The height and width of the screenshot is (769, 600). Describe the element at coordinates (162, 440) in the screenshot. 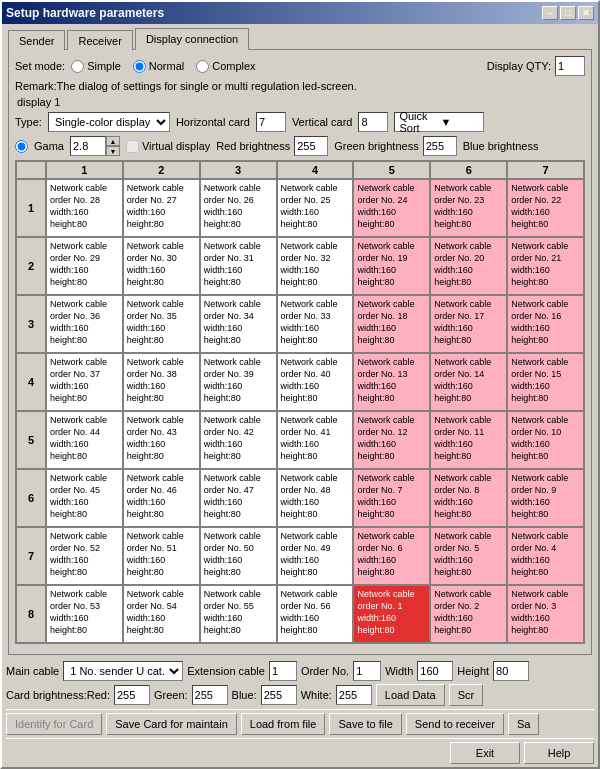

I see `grid-cell-r5-c2: Network cableorder No. 43width:160height…` at that location.